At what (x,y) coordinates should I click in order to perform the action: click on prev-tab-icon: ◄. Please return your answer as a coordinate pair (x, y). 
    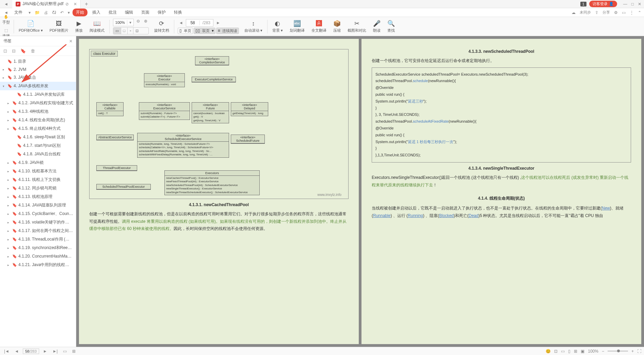
    Looking at the image, I should click on (6, 4).